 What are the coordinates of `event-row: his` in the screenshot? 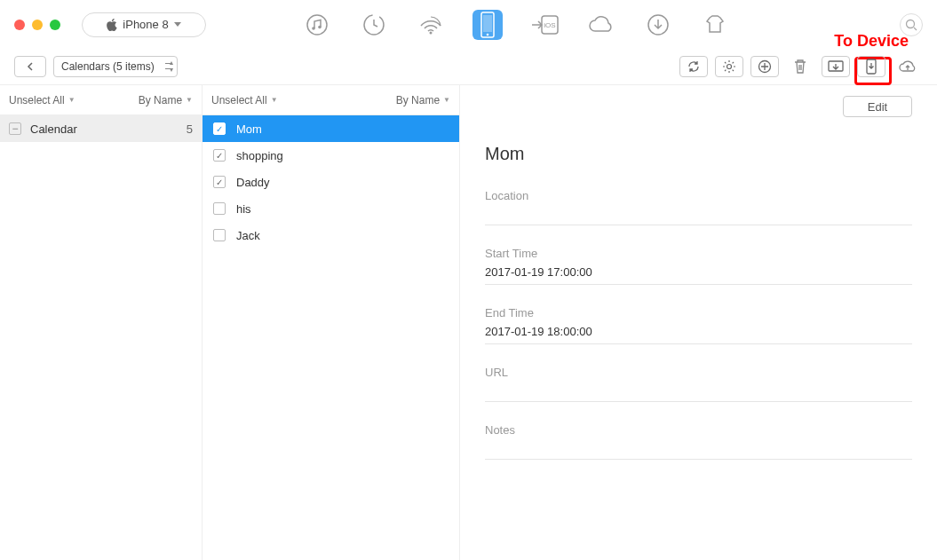 It's located at (330, 209).